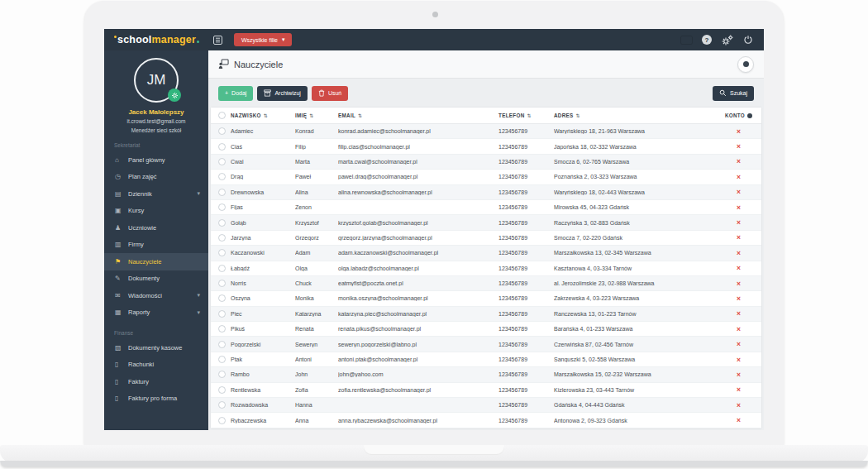 This screenshot has width=868, height=469. I want to click on profile-settings-gear-icon, so click(174, 95).